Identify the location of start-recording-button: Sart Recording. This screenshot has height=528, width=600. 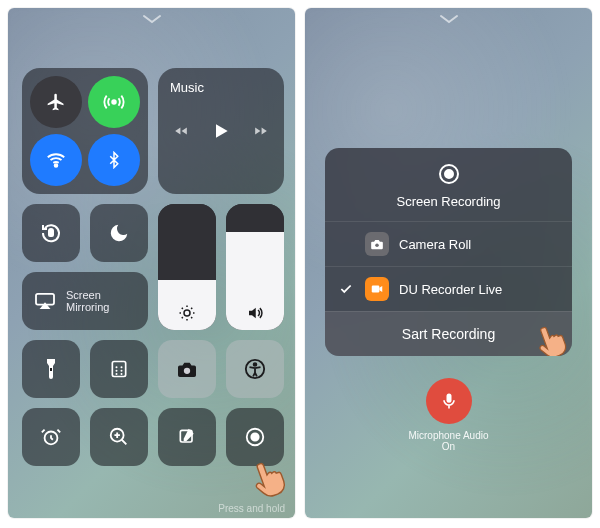
(448, 334).